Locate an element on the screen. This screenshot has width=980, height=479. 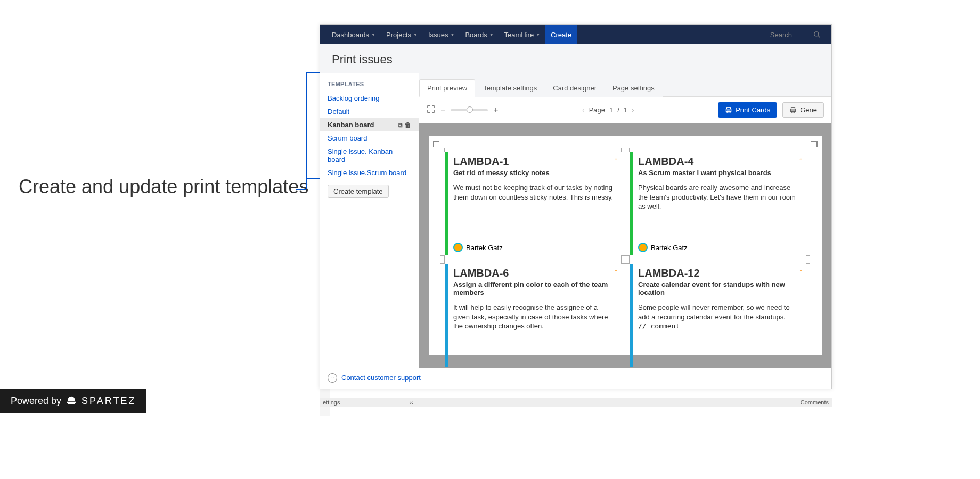
corner-mark-icon is located at coordinates (814, 144).